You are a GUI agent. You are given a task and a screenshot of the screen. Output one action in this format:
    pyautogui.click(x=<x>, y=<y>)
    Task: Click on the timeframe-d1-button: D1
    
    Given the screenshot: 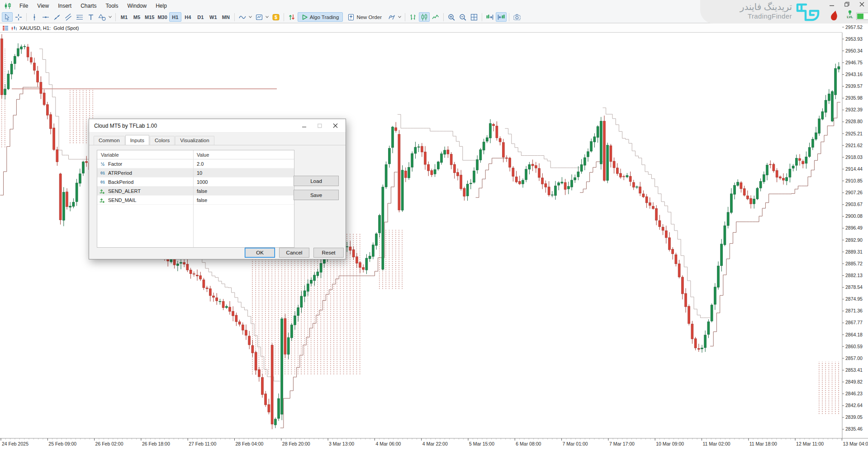 What is the action you would take?
    pyautogui.click(x=201, y=17)
    